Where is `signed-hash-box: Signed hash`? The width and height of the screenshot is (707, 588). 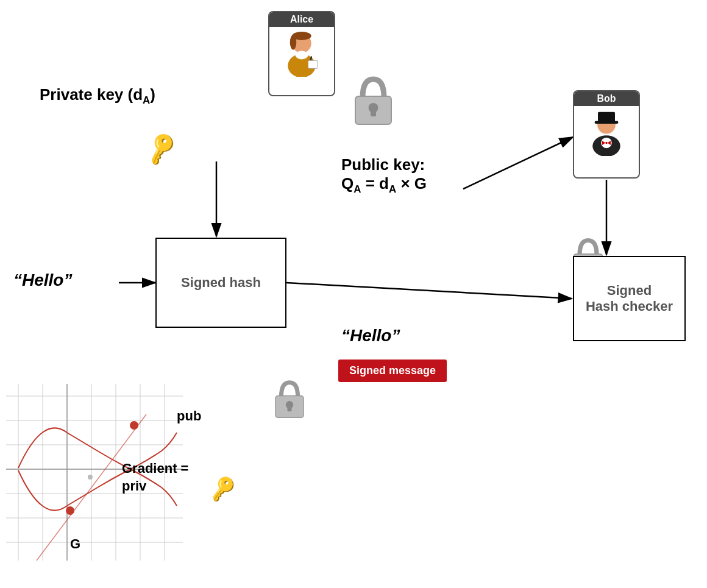 signed-hash-box: Signed hash is located at coordinates (221, 283).